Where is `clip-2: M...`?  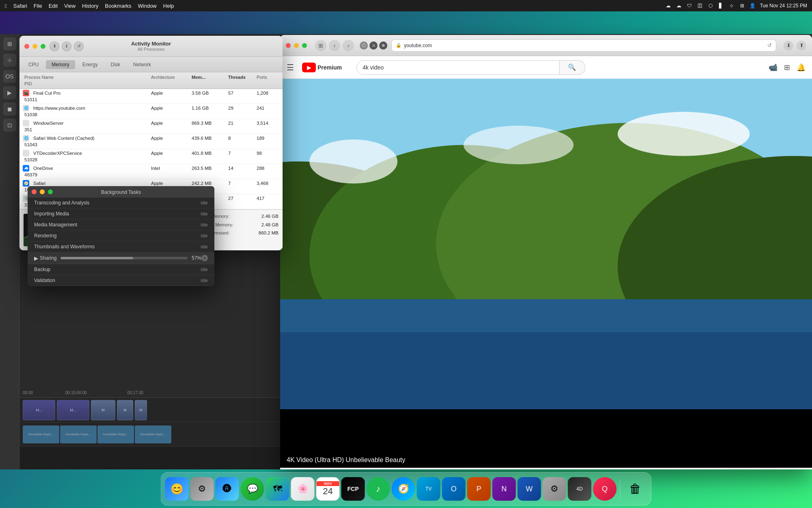 clip-2: M... is located at coordinates (73, 410).